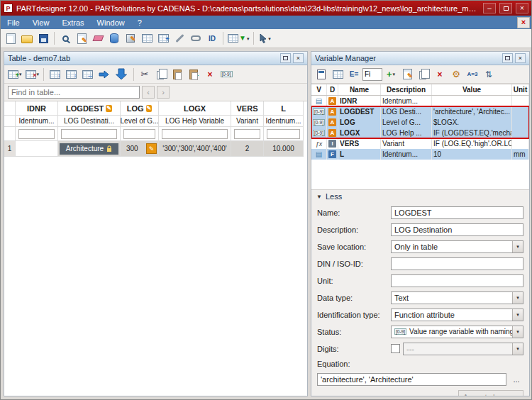 The image size is (532, 400). Describe the element at coordinates (457, 298) in the screenshot. I see `data-type-select: Text ▾` at that location.